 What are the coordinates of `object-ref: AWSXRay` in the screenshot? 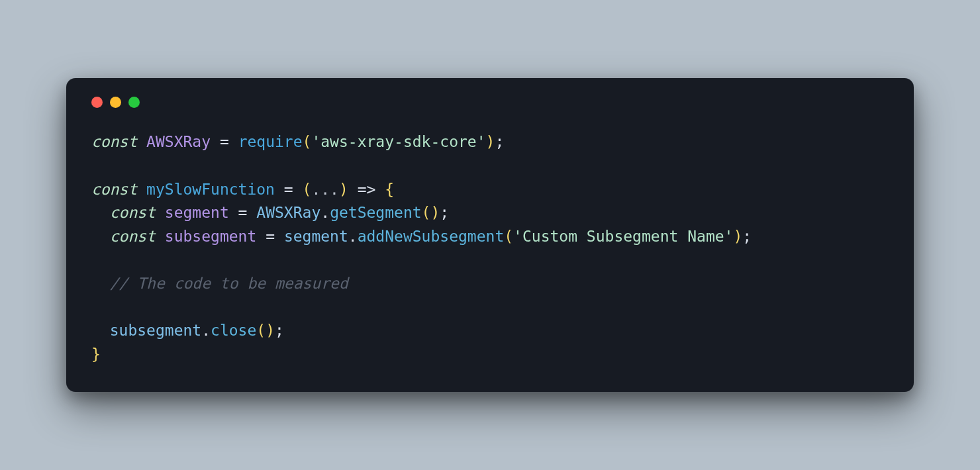 It's located at (289, 212).